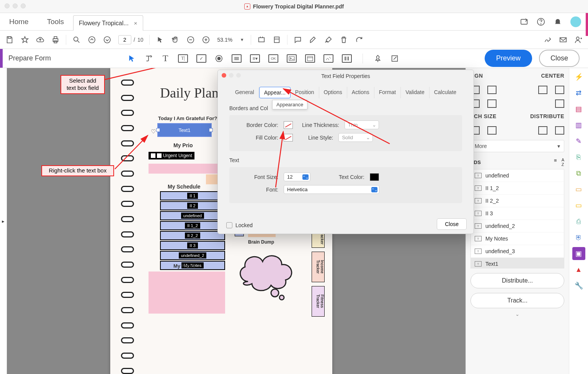  Describe the element at coordinates (261, 40) in the screenshot. I see `fit-width-icon` at that location.